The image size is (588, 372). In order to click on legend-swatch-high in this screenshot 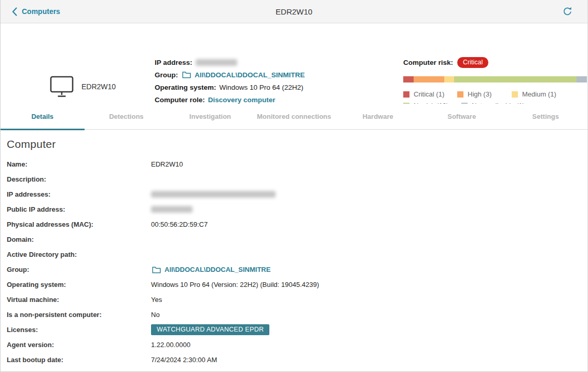, I will do `click(460, 94)`.